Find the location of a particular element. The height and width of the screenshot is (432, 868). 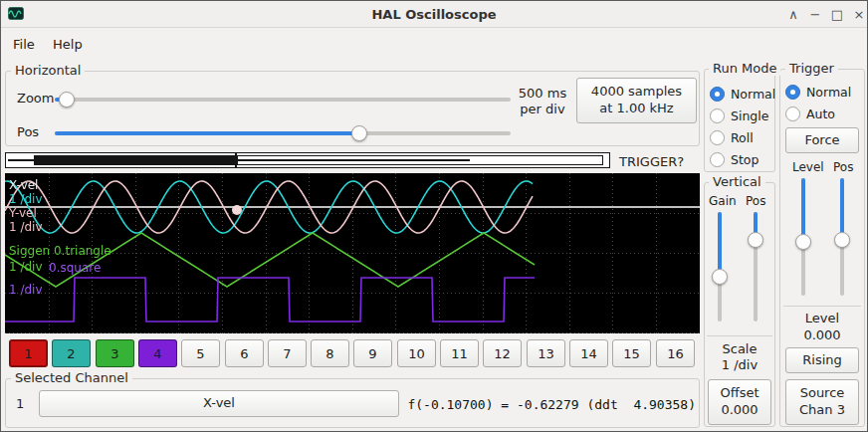

zoom-slider-thumb is located at coordinates (67, 100).